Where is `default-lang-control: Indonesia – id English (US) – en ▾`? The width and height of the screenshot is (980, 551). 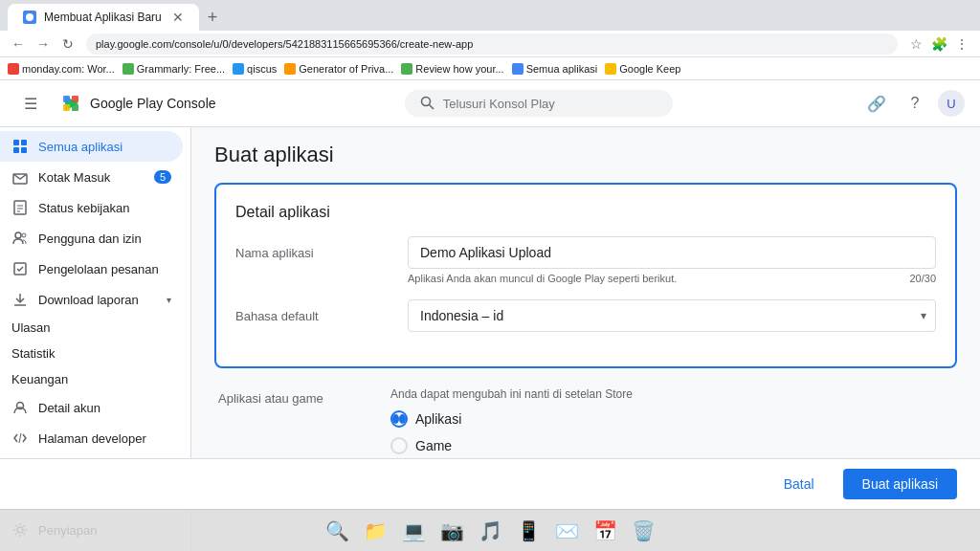 default-lang-control: Indonesia – id English (US) – en ▾ is located at coordinates (672, 316).